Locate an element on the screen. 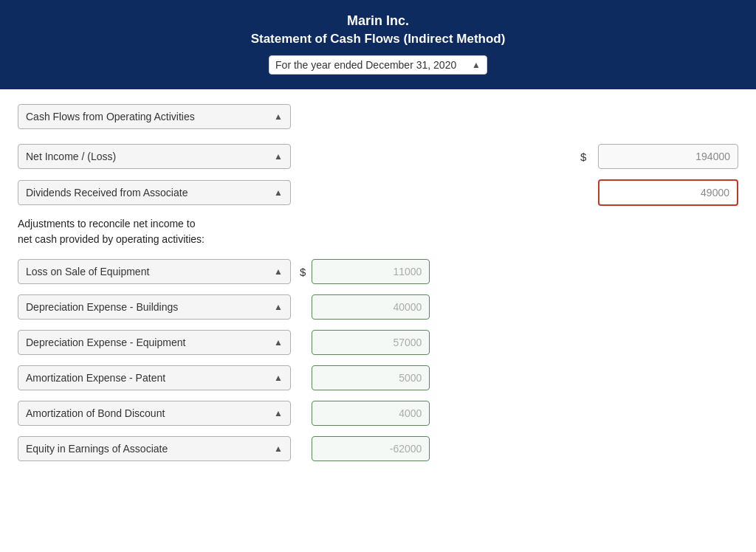  adjustment-row-4: Amortization of Bond Discount ▲ $ is located at coordinates (378, 413).